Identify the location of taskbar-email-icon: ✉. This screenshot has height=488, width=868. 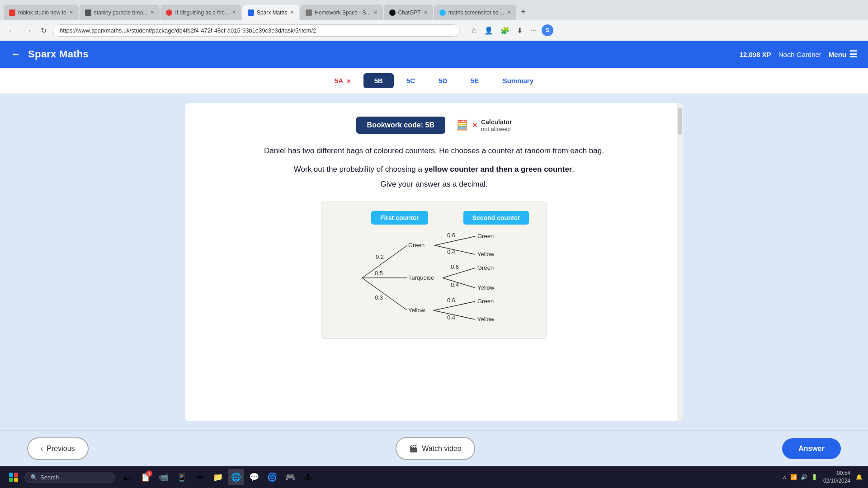
(200, 477).